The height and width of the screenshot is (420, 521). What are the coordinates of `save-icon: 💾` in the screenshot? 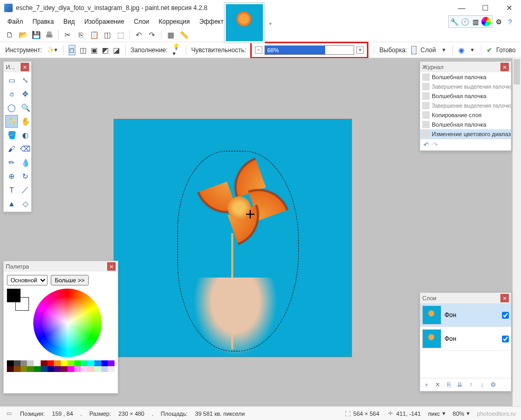 It's located at (36, 35).